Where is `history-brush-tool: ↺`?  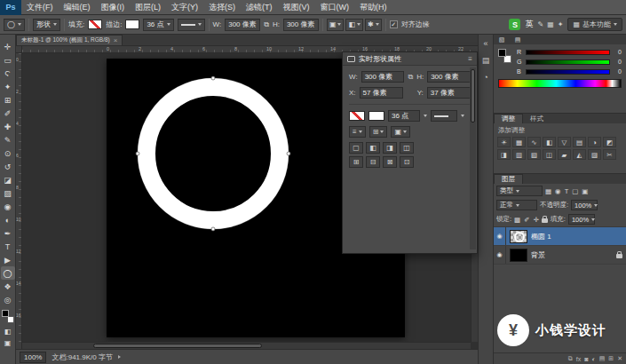 history-brush-tool: ↺ is located at coordinates (8, 167).